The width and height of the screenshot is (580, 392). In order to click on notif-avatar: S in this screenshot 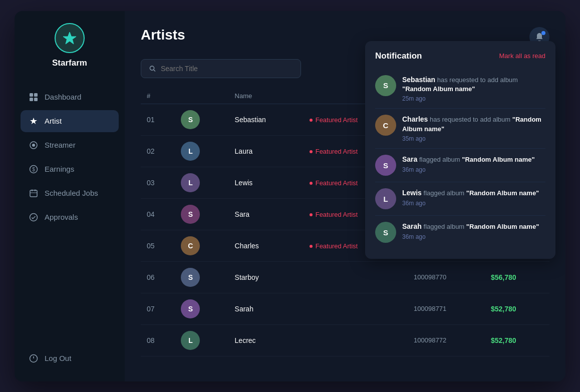, I will do `click(386, 232)`.